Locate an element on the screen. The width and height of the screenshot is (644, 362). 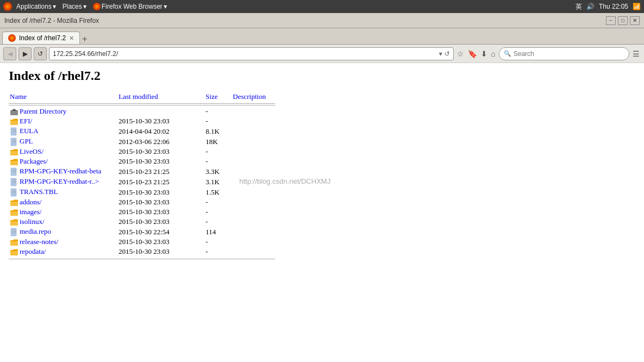
file-modified-cell: 2014-04-04 20:02 is located at coordinates (161, 132).